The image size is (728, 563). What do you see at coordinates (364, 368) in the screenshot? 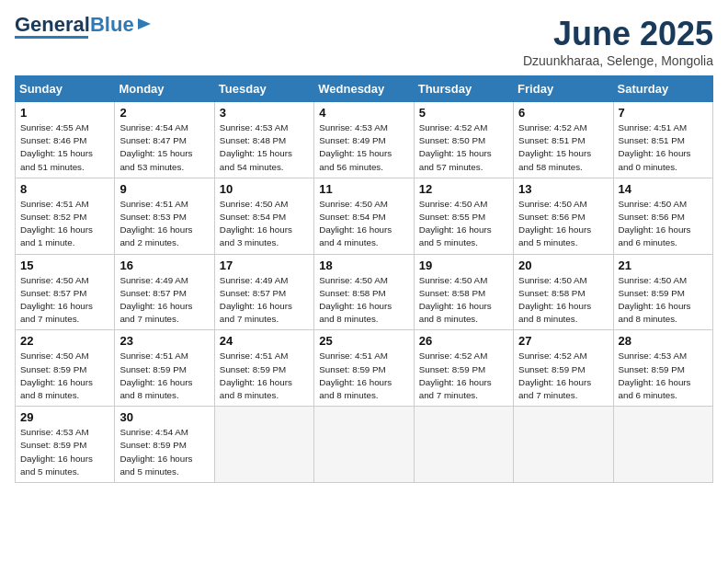
I see `calendar-week-row: 22Sunrise: 4:50 AM Sunset: 8:59 PM Dayli…` at bounding box center [364, 368].